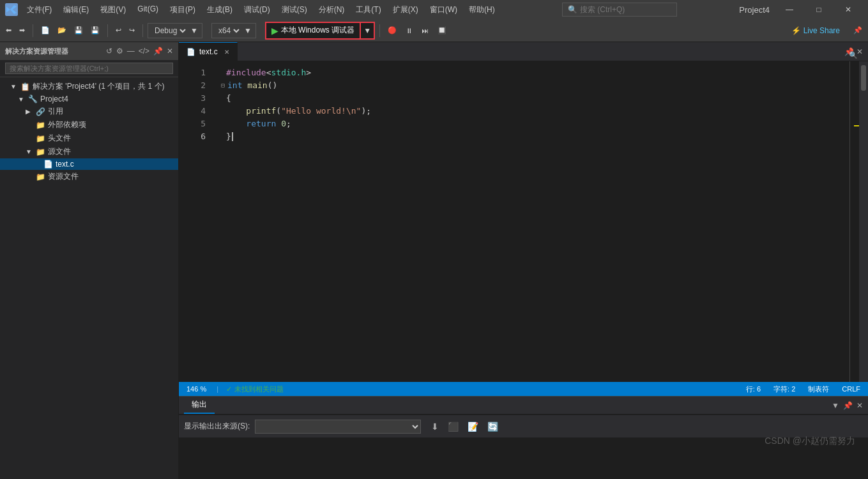 This screenshot has width=868, height=479. Describe the element at coordinates (864, 78) in the screenshot. I see `scroll-thumb` at that location.